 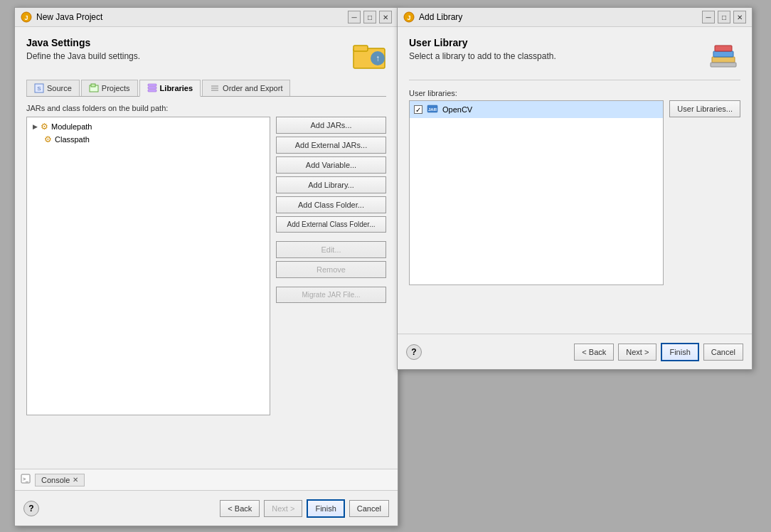 What do you see at coordinates (575, 58) in the screenshot?
I see `add-lib-header: User Library Select a library to add to …` at bounding box center [575, 58].